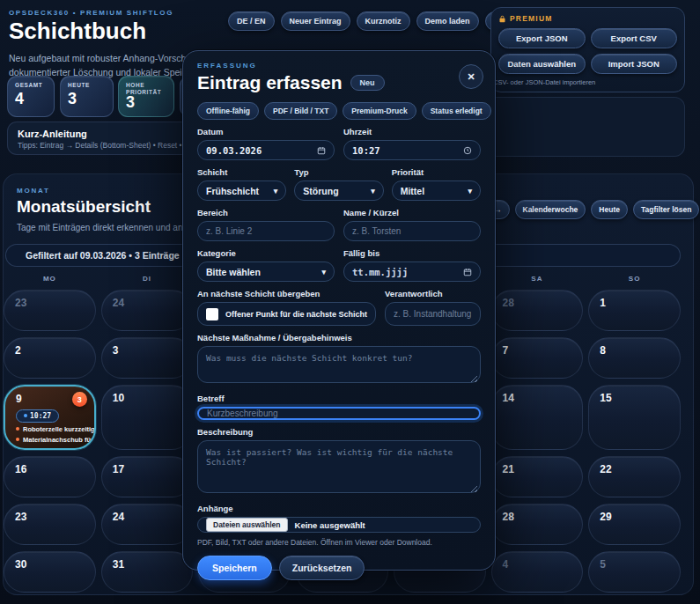 This screenshot has height=604, width=700. What do you see at coordinates (437, 190) in the screenshot?
I see `prioritaet-select: Mittel ▾` at bounding box center [437, 190].